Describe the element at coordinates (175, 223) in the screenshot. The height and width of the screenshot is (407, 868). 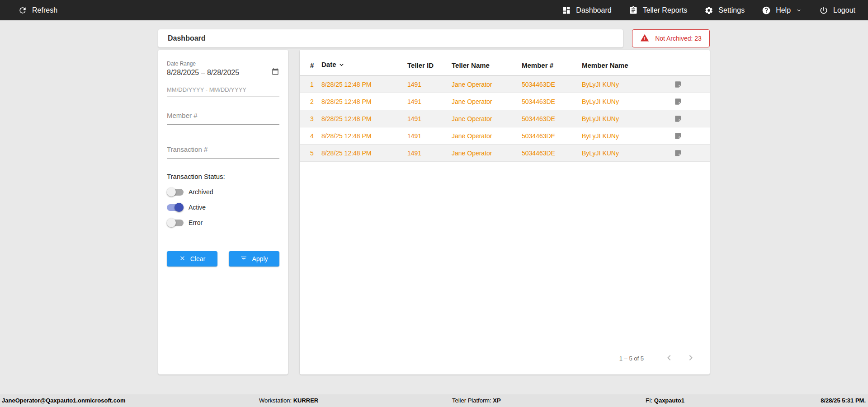
I see `error-switch` at that location.